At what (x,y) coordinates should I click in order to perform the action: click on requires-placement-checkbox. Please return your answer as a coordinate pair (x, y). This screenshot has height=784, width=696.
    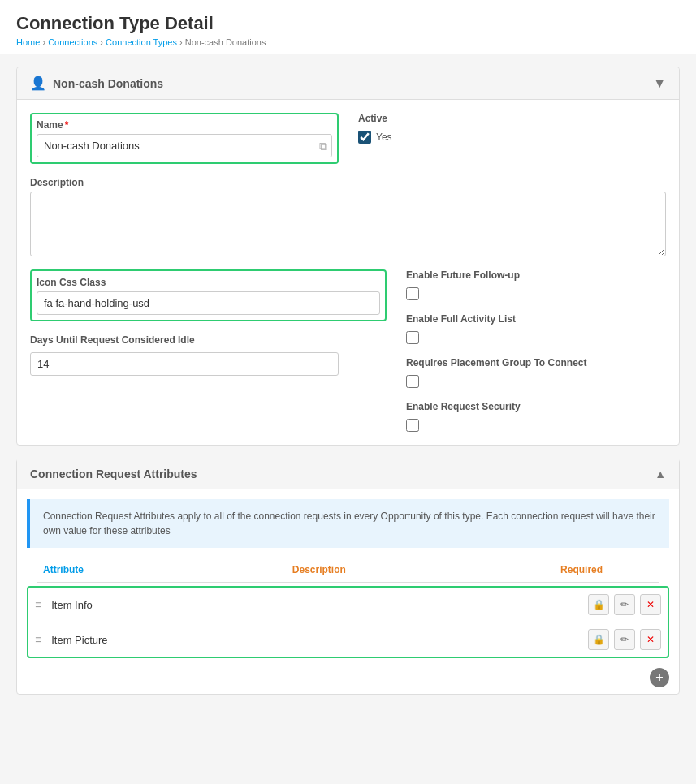
    Looking at the image, I should click on (413, 381).